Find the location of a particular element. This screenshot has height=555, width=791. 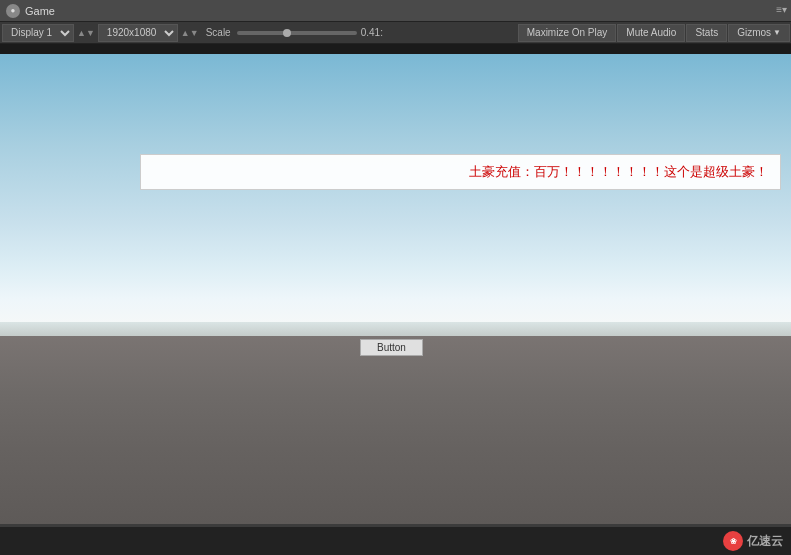

brand-name: 亿速云 is located at coordinates (765, 542).